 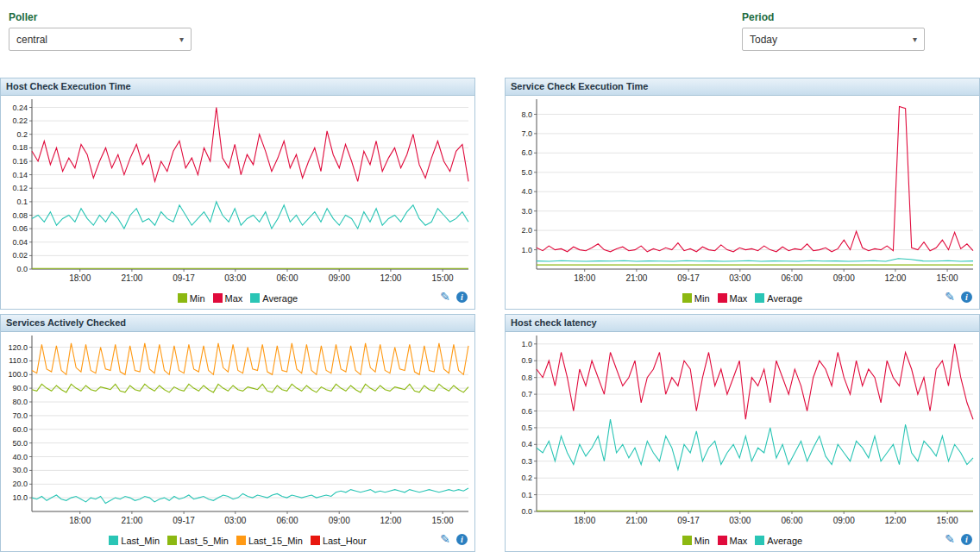 What do you see at coordinates (742, 87) in the screenshot?
I see `panel-title: Service Check Execution Time` at bounding box center [742, 87].